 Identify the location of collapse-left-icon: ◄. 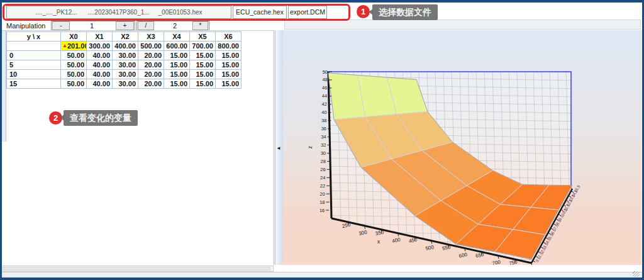
(279, 148).